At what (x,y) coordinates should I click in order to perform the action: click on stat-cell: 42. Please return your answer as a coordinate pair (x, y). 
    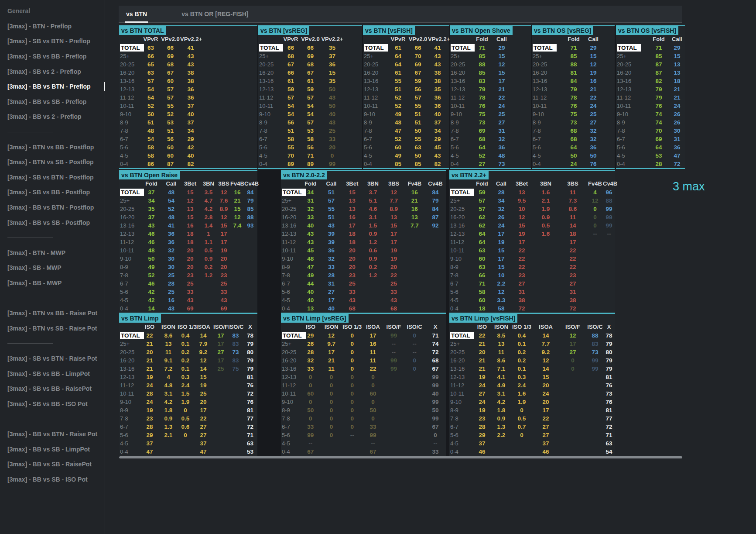
    Looking at the image, I should click on (151, 292).